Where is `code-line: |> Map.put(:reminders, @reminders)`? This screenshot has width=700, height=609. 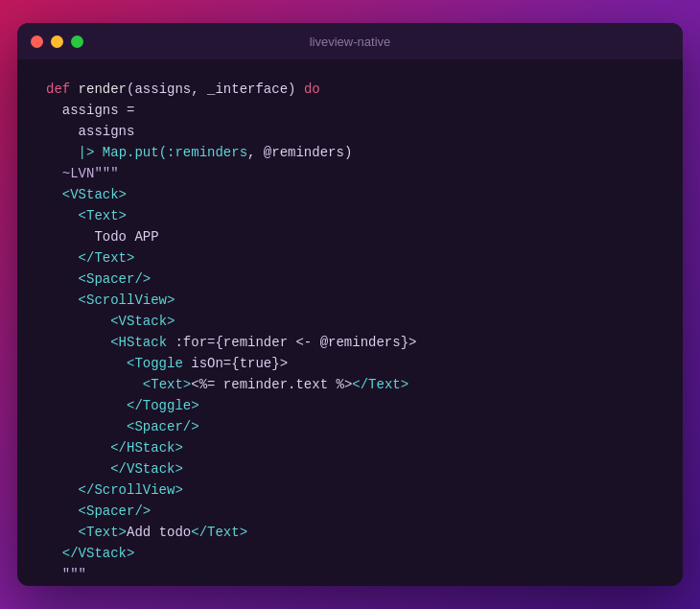
code-line: |> Map.put(:reminders, @reminders) is located at coordinates (350, 152).